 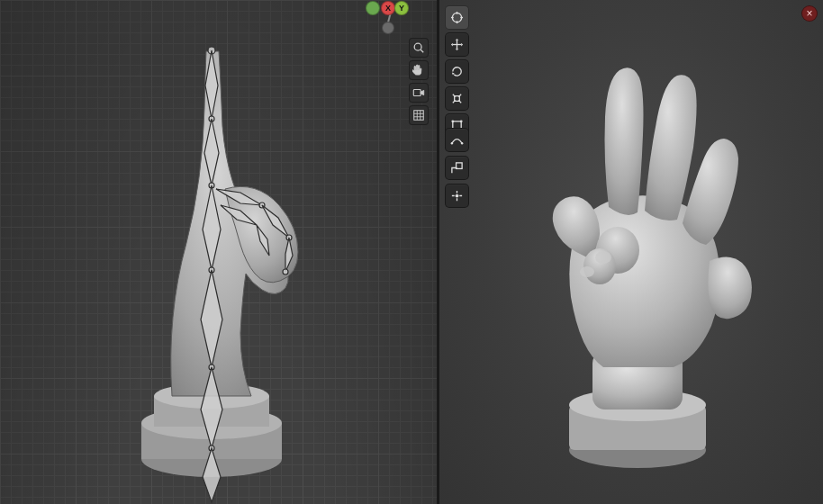 What do you see at coordinates (457, 167) in the screenshot?
I see `annotate-icon` at bounding box center [457, 167].